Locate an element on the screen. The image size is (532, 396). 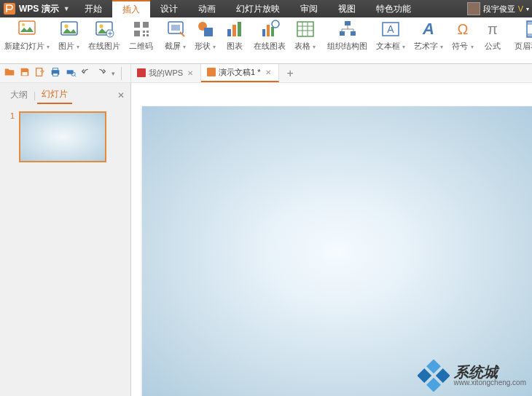
ribbon-label: 符号 ▾ is located at coordinates (462, 47).